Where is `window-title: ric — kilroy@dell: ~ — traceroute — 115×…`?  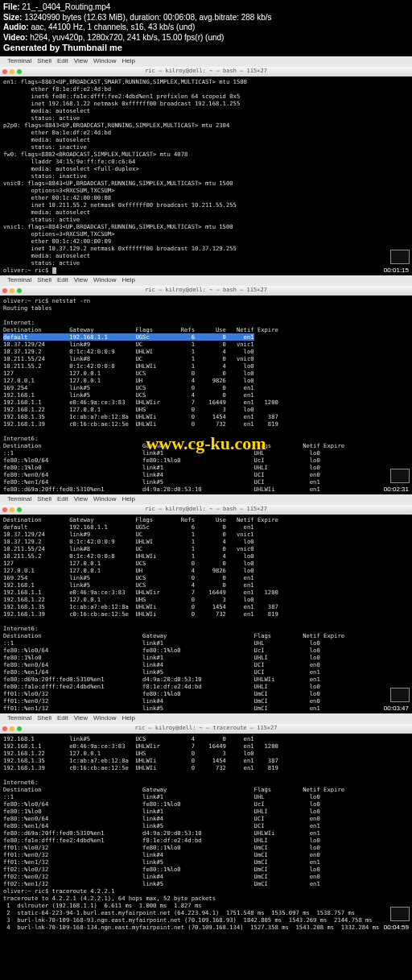
window-title: ric — kilroy@dell: ~ — traceroute — 115×… is located at coordinates (206, 728).